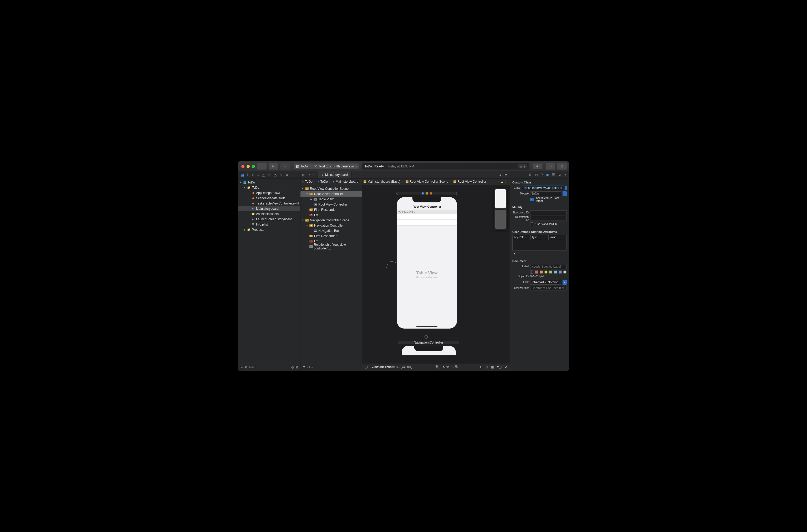 This screenshot has width=807, height=532. Describe the element at coordinates (269, 219) in the screenshot. I see `tree-row: ▸LaunchScreen.storyboard` at that location.